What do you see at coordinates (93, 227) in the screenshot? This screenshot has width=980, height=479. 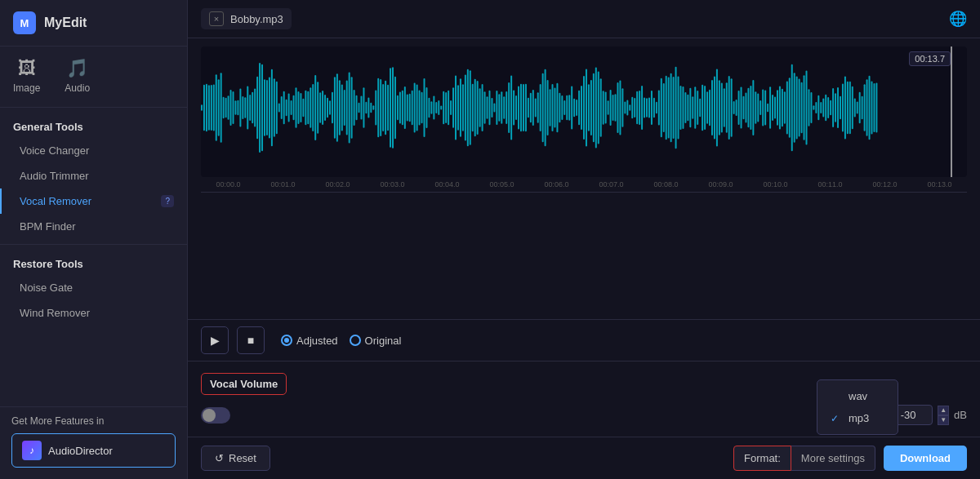 I see `sidebar-item-bpm-finder: BPM Finder` at bounding box center [93, 227].